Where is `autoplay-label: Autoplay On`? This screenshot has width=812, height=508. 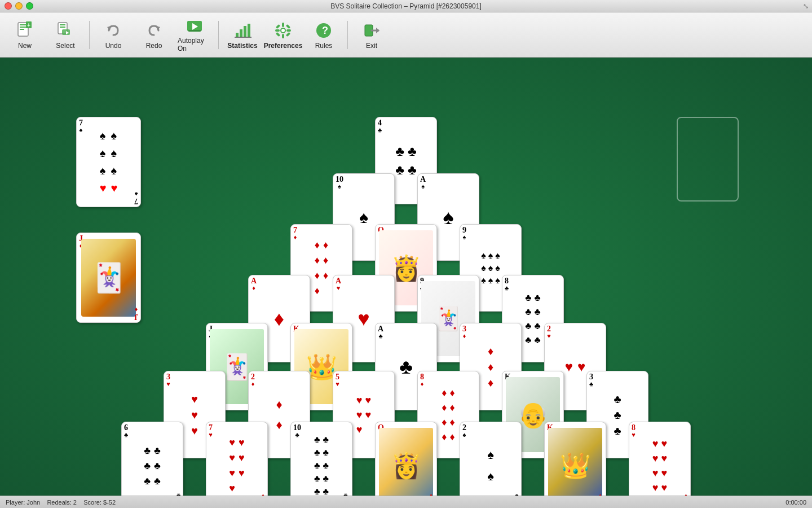
autoplay-label: Autoplay On is located at coordinates (195, 45).